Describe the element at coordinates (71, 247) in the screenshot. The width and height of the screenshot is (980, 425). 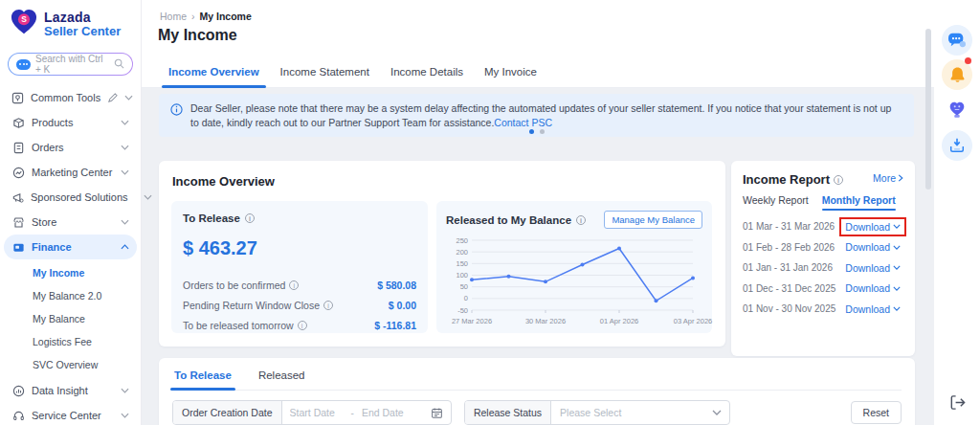
I see `sidebar-item-finance: Finance` at that location.